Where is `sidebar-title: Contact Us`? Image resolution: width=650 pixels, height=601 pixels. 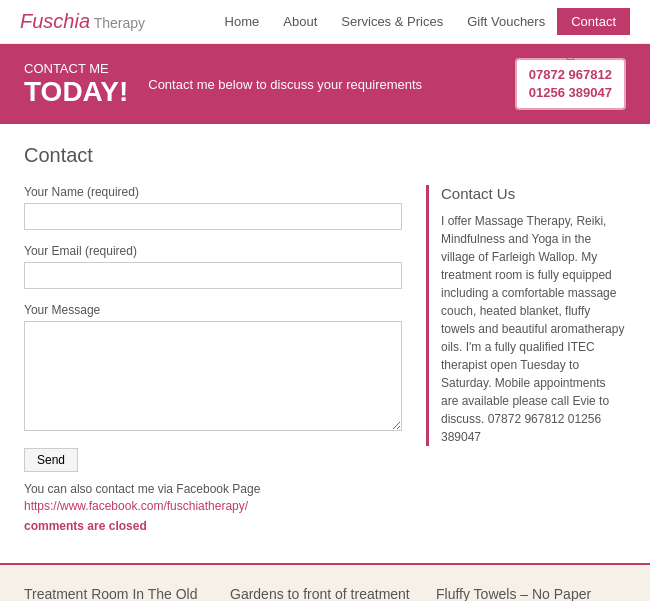
sidebar-title: Contact Us is located at coordinates (534, 194).